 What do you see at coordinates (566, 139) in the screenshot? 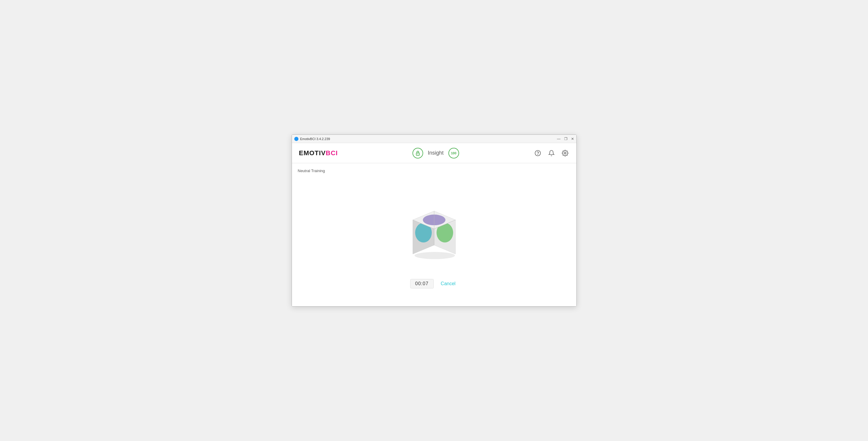
I see `restore-button: ❐` at bounding box center [566, 139].